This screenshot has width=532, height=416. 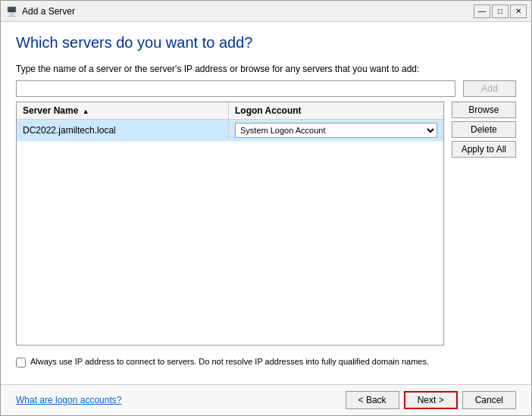 What do you see at coordinates (230, 111) in the screenshot?
I see `table-header: Server Name ▲ Logon Account` at bounding box center [230, 111].